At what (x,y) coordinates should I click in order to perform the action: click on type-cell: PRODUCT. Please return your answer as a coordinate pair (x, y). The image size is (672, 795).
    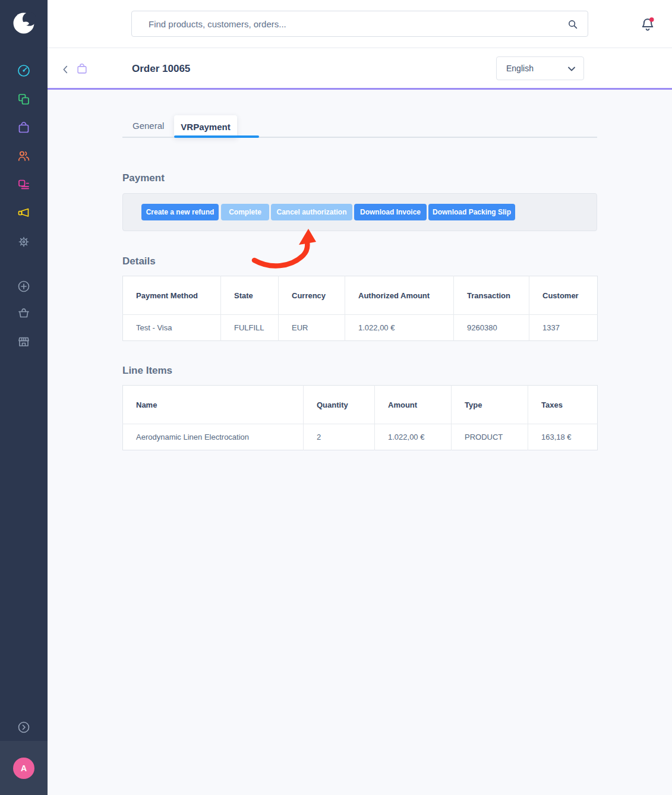
    Looking at the image, I should click on (490, 437).